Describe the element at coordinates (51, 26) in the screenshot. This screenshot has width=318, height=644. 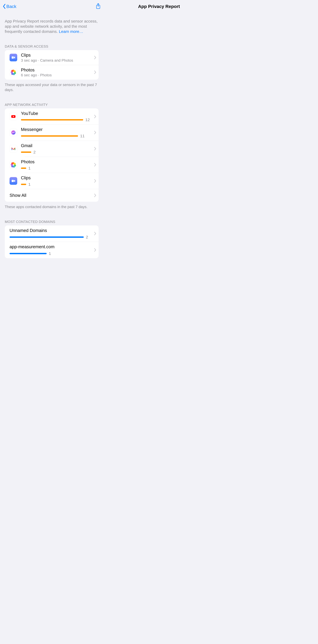
I see `intro-text: App Privacy Report records data and sens…` at that location.